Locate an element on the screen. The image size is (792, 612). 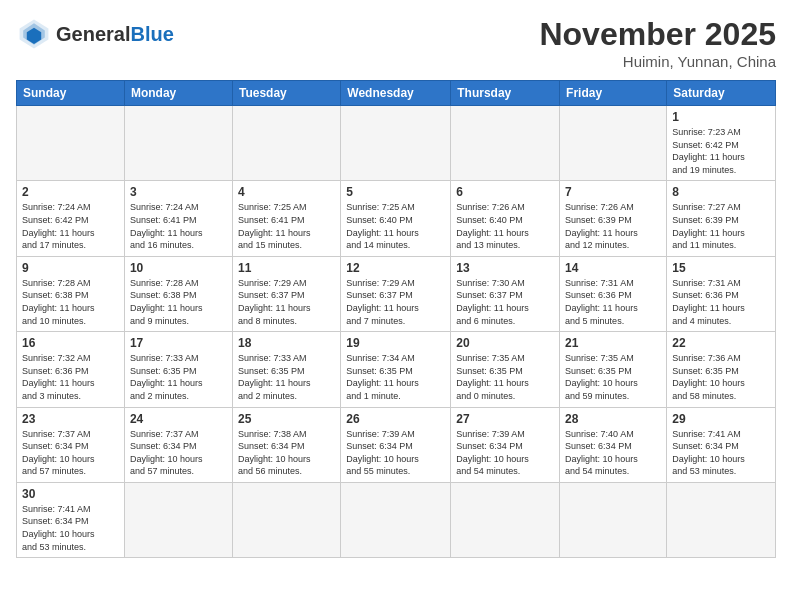
calendar-cell: 1Sunrise: 7:23 AM Sunset: 6:42 PM Daylig… is located at coordinates (722, 144).